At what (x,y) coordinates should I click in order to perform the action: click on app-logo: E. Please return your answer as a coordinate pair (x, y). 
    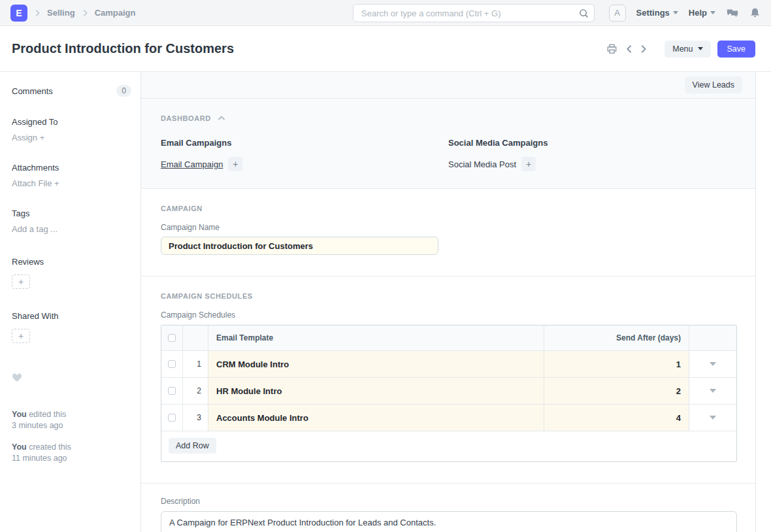
    Looking at the image, I should click on (19, 13).